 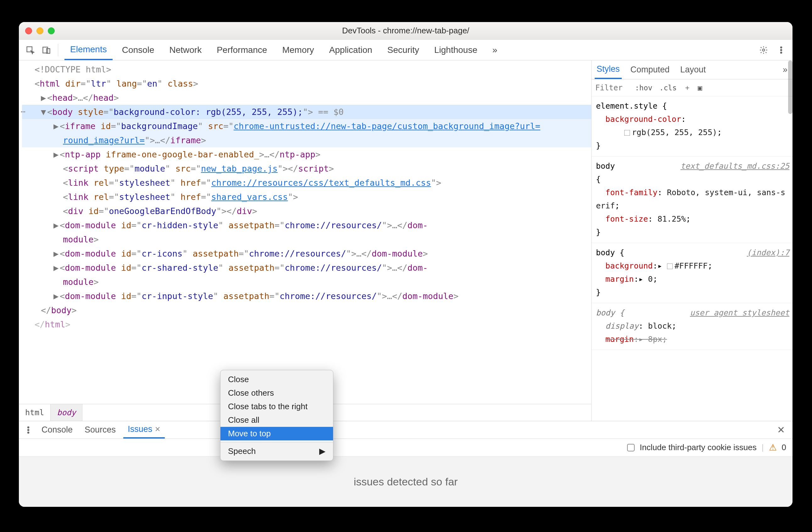 What do you see at coordinates (692, 326) in the screenshot?
I see `rule-body-ua: user agent stylesheet body { display: bl…` at bounding box center [692, 326].